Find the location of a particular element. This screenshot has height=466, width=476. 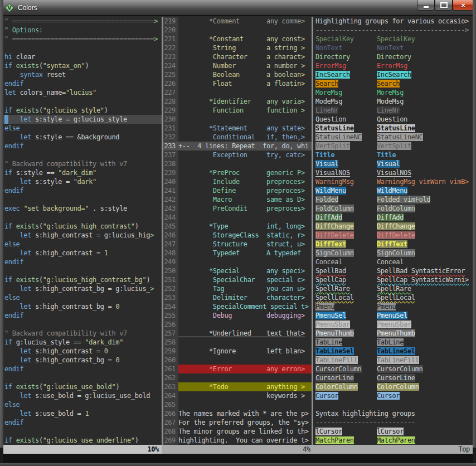

hitest-row: IncSearchIncSearch is located at coordinates (393, 75).